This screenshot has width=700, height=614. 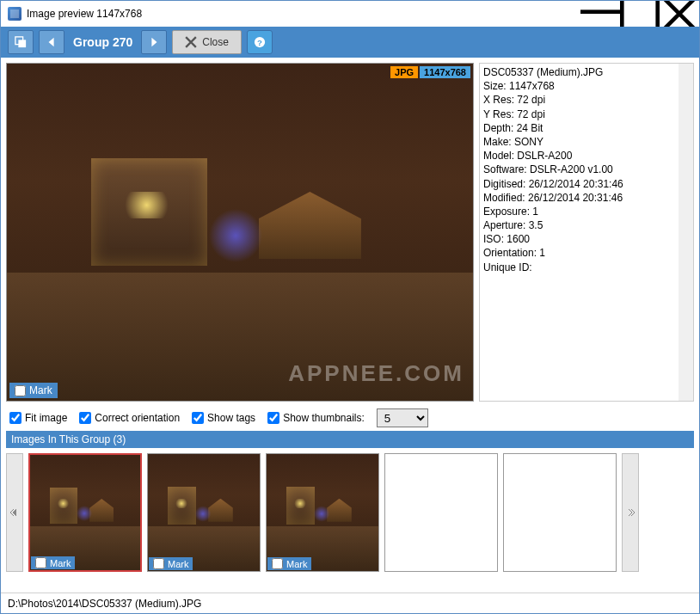 I want to click on correct-orientation-label: Correct orientation, so click(x=138, y=418).